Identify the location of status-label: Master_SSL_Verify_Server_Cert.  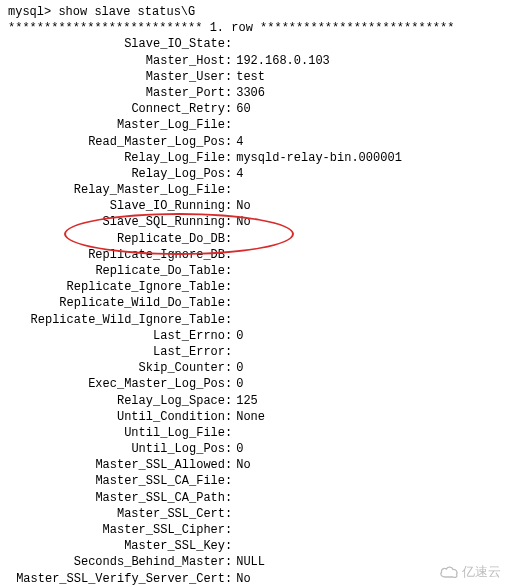
(116, 579).